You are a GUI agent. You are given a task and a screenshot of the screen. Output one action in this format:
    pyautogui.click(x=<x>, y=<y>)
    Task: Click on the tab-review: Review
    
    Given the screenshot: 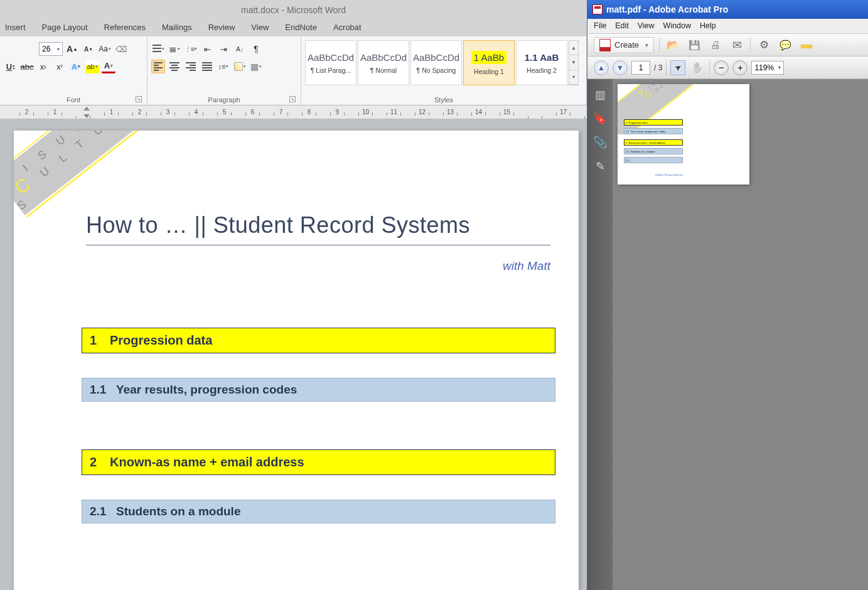 What is the action you would take?
    pyautogui.click(x=222, y=30)
    